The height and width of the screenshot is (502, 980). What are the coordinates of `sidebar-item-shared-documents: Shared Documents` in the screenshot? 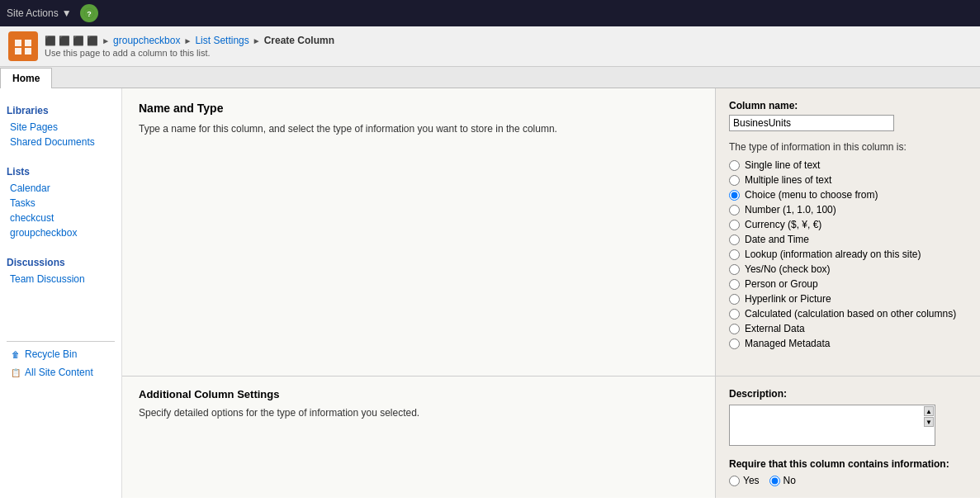 It's located at (61, 142).